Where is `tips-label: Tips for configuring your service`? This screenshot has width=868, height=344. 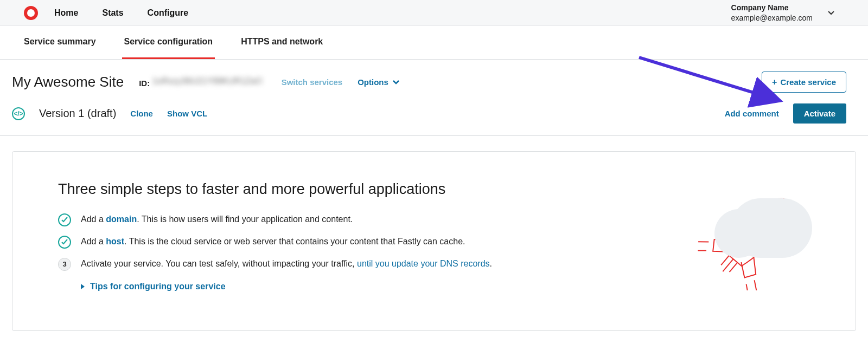
tips-label: Tips for configuring your service is located at coordinates (158, 287).